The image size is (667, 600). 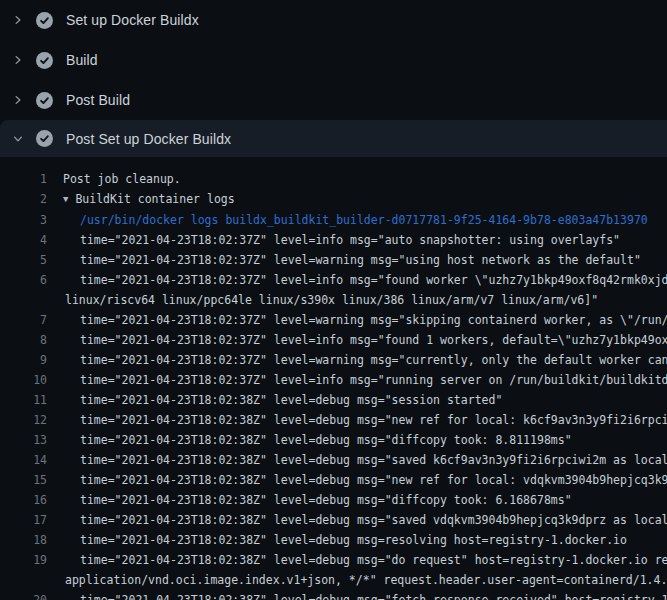 I want to click on log-line: 20time="2021-04-23T18:02:38Z" level=debu…, so click(x=334, y=595).